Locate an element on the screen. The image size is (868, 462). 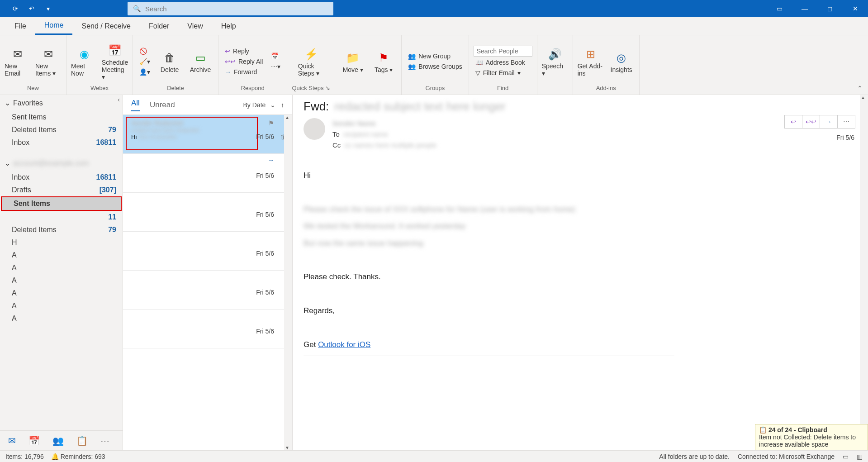
ribbon: ✉New Email ✉New Items ▾ New ◉Meet Now 📅S… is located at coordinates (434, 65).